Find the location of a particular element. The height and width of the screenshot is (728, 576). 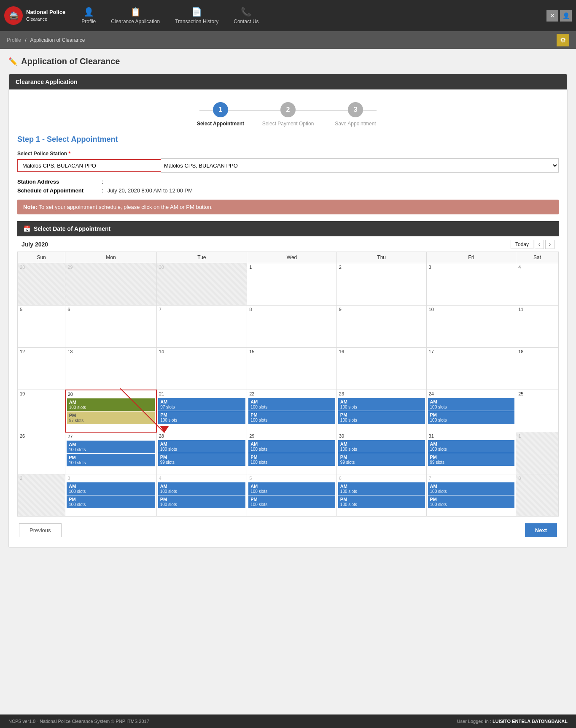

card-header: Clearance Application is located at coordinates (288, 82).